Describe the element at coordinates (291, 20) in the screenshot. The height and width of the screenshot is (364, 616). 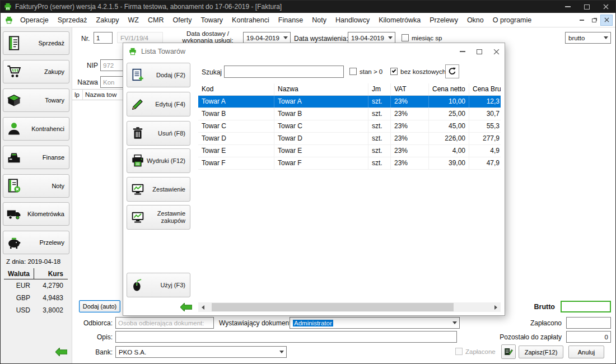
I see `menu-item-finanse: Finanse` at that location.